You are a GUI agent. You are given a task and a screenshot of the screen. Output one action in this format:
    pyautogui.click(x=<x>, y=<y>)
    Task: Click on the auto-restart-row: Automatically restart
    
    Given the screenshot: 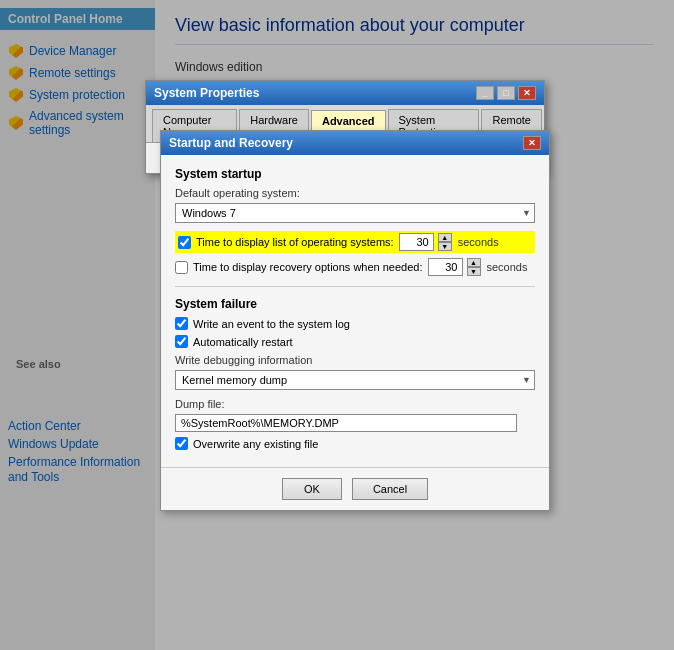 What is the action you would take?
    pyautogui.click(x=355, y=342)
    